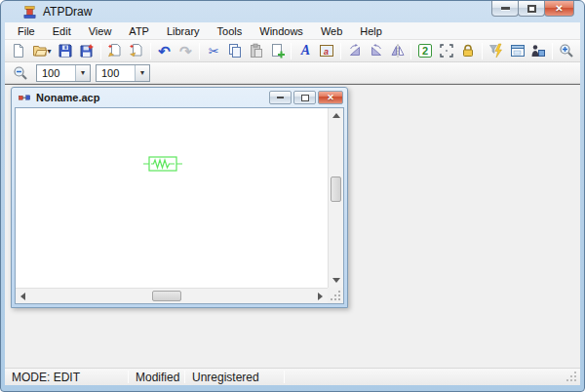 The width and height of the screenshot is (585, 392). What do you see at coordinates (62, 31) in the screenshot?
I see `menu-edit: Edit` at bounding box center [62, 31].